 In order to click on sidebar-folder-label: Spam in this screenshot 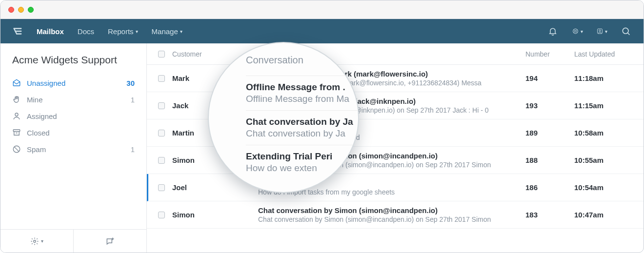, I will do `click(36, 149)`.